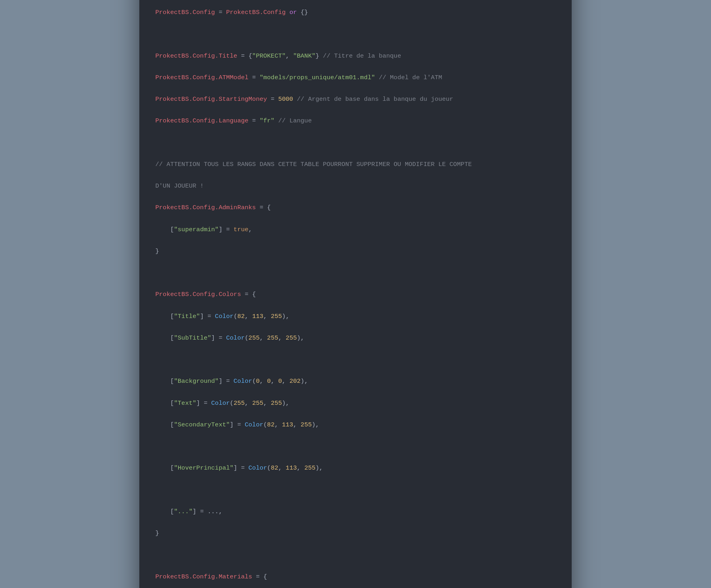  What do you see at coordinates (356, 512) in the screenshot?
I see `code-line: ["..."] = ...,` at bounding box center [356, 512].